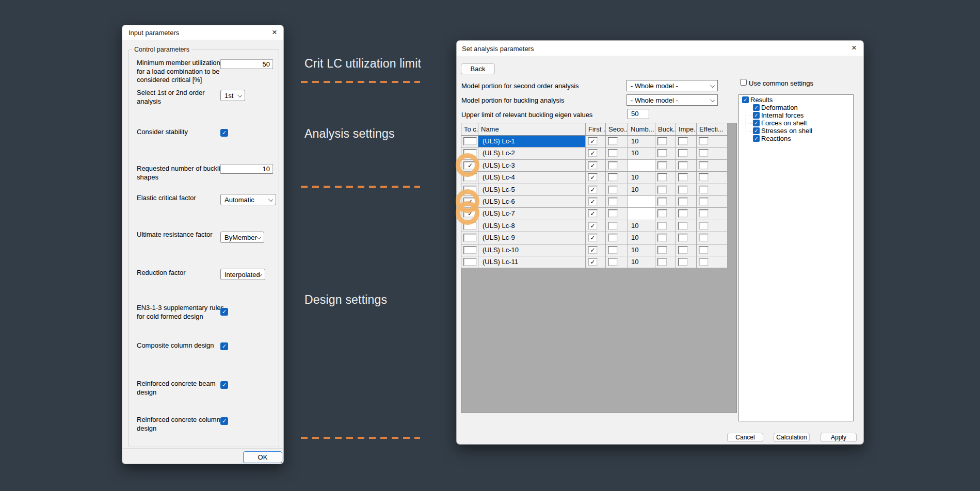 This screenshot has width=980, height=491. What do you see at coordinates (666, 129) in the screenshot?
I see `column-header: Buck...` at bounding box center [666, 129].